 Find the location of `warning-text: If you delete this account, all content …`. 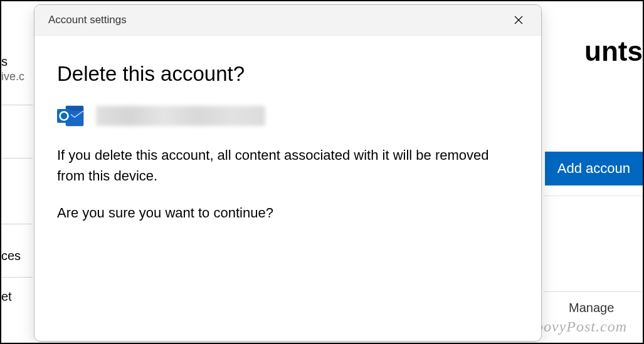

warning-text: If you delete this account, all content … is located at coordinates (288, 165).